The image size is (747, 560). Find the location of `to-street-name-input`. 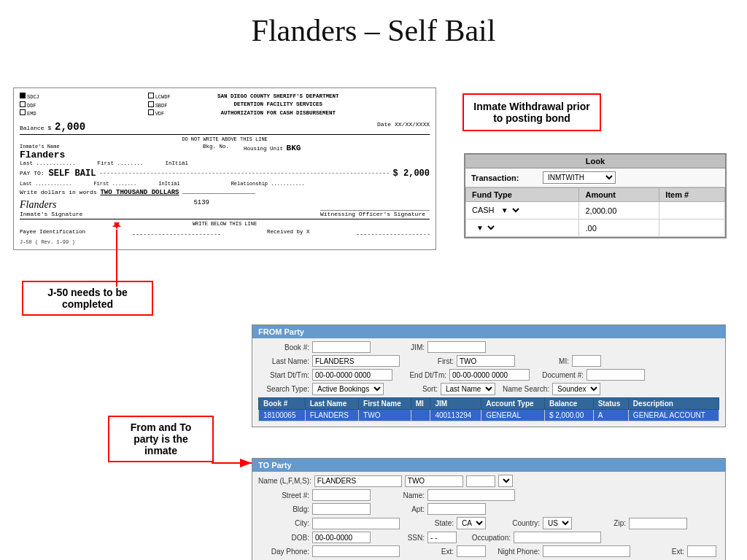

to-street-name-input is located at coordinates (471, 495).